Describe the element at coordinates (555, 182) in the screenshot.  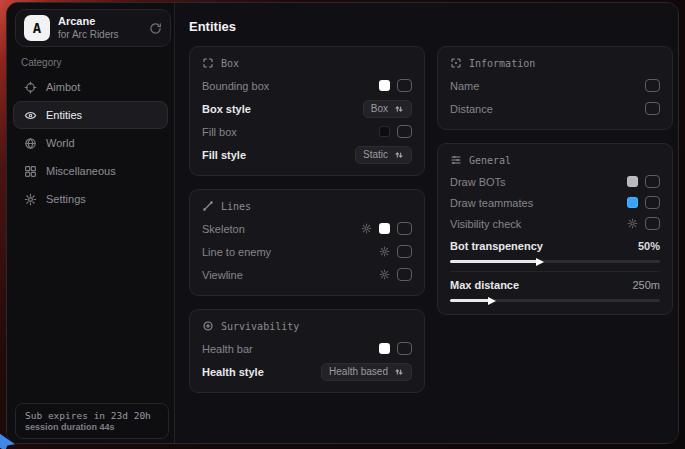
I see `setting-row: Draw BOTs` at that location.